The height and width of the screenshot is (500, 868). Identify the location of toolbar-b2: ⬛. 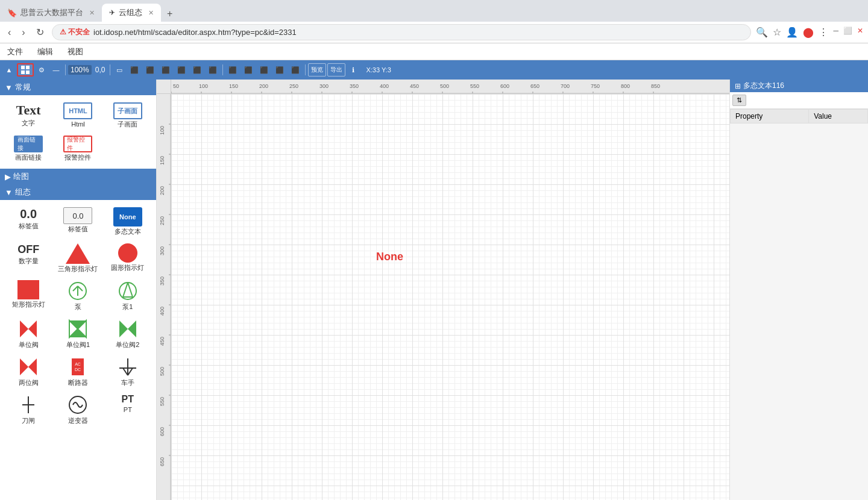
(248, 70).